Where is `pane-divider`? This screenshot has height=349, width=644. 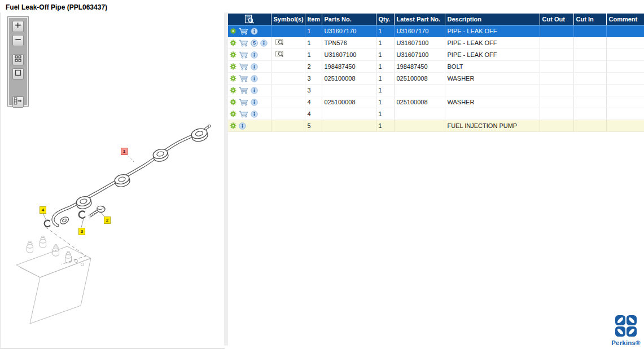
pane-divider is located at coordinates (226, 179).